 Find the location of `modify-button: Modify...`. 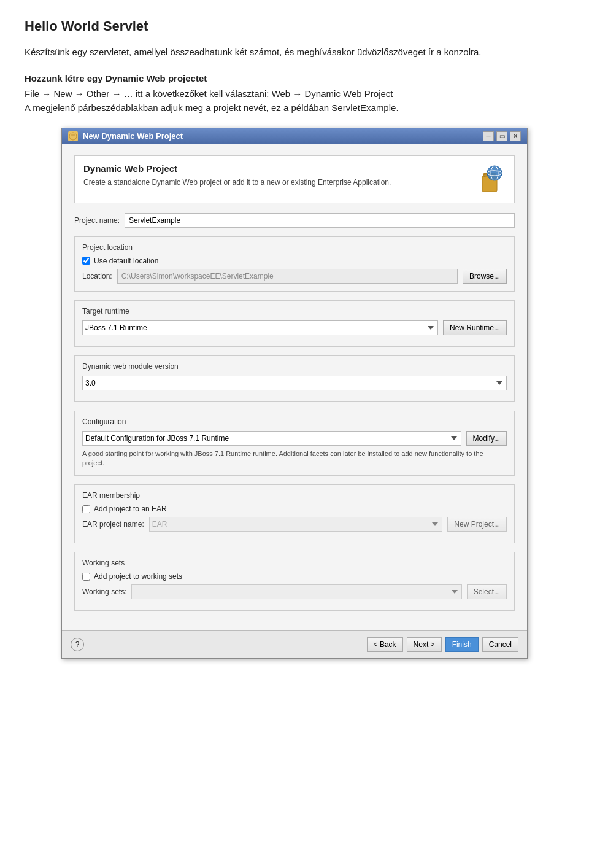

modify-button: Modify... is located at coordinates (487, 438).